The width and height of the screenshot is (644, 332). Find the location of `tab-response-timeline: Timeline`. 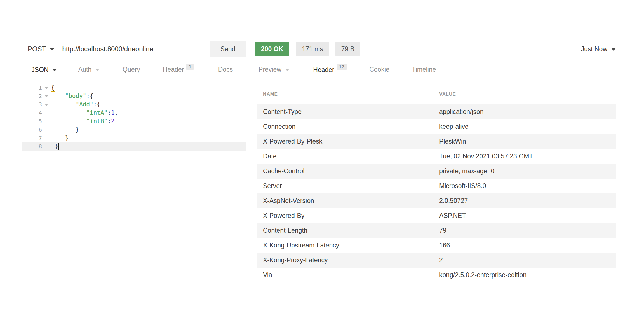

tab-response-timeline: Timeline is located at coordinates (424, 70).